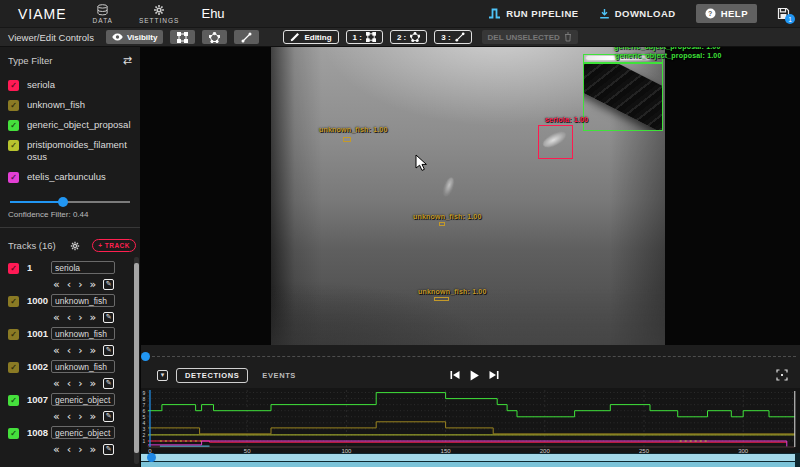 Image resolution: width=800 pixels, height=467 pixels. Describe the element at coordinates (468, 458) in the screenshot. I see `horizontal-scrollbar-track` at that location.